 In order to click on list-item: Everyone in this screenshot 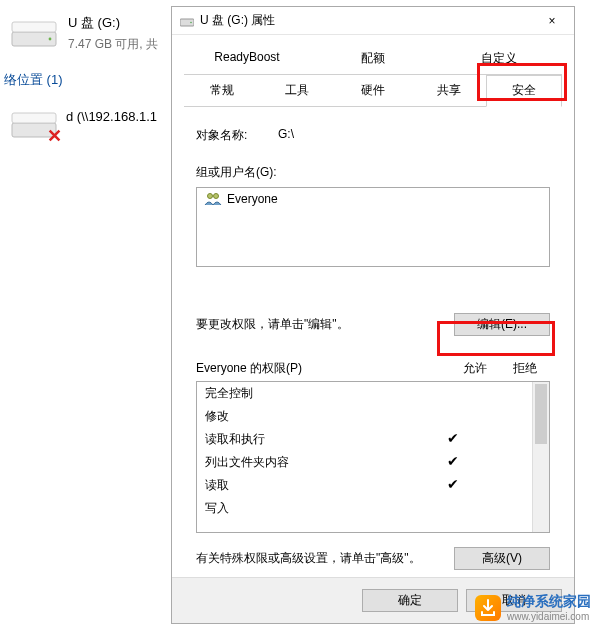, I will do `click(373, 199)`.